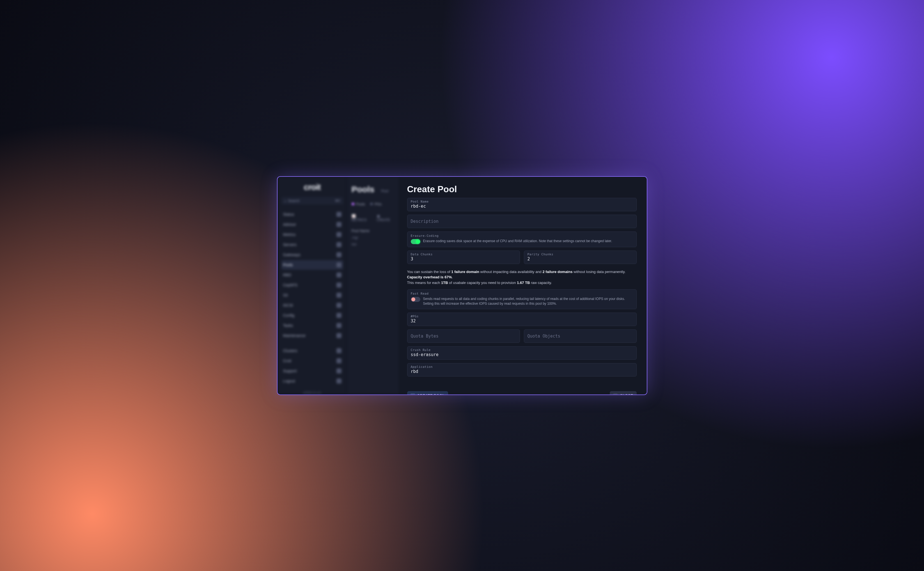 This screenshot has width=924, height=571. What do you see at coordinates (464, 255) in the screenshot?
I see `data-chunks-label: Data Chunks` at bounding box center [464, 255].